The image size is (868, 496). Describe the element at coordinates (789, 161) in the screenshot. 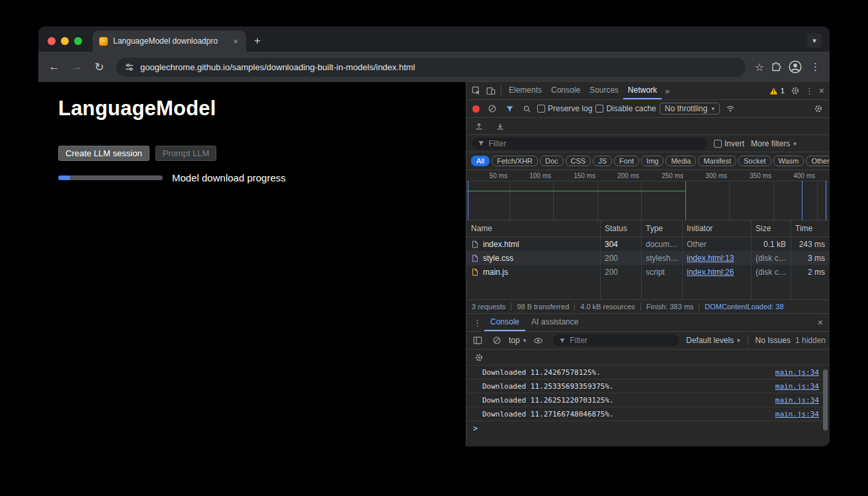

I see `filter-chip-wasm: Wasm` at that location.